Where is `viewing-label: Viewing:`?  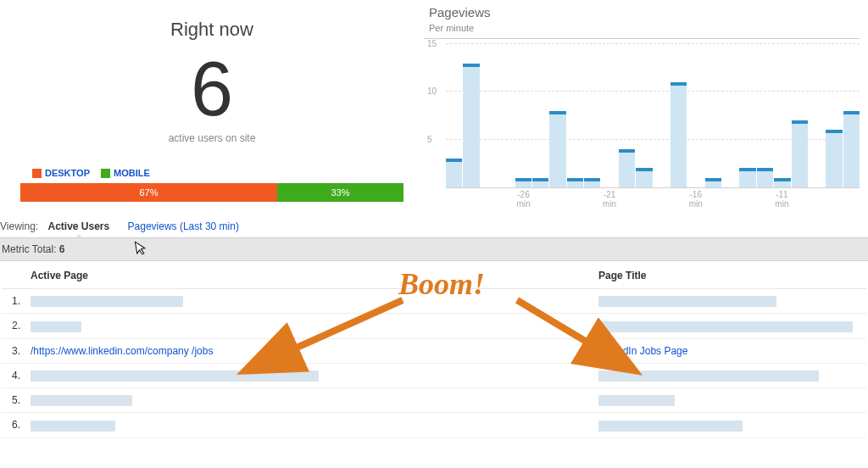
viewing-label: Viewing: is located at coordinates (19, 226).